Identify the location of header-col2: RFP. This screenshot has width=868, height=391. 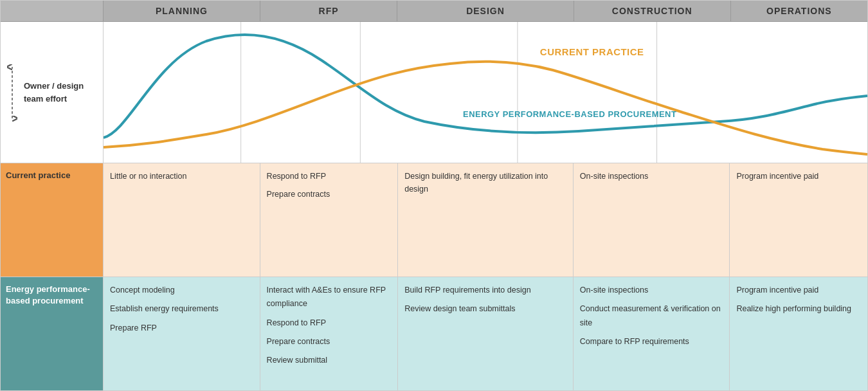
(329, 11).